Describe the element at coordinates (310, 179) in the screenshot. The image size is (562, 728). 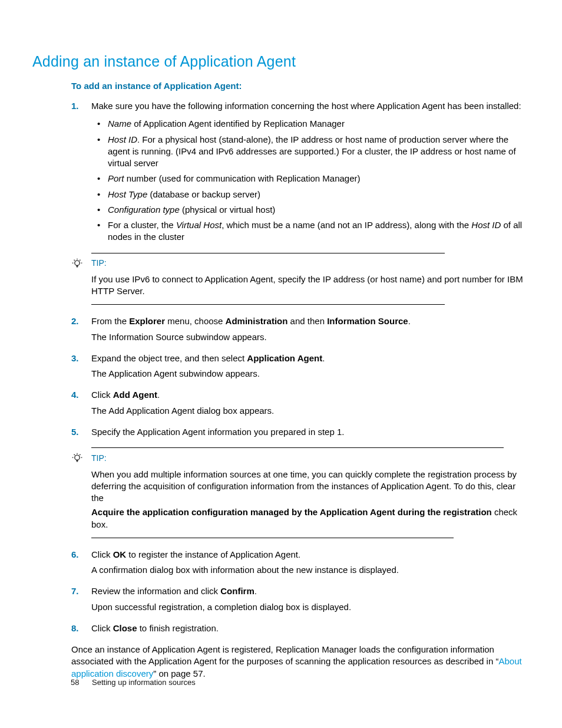
I see `list-item: Port number (used for communication with…` at that location.